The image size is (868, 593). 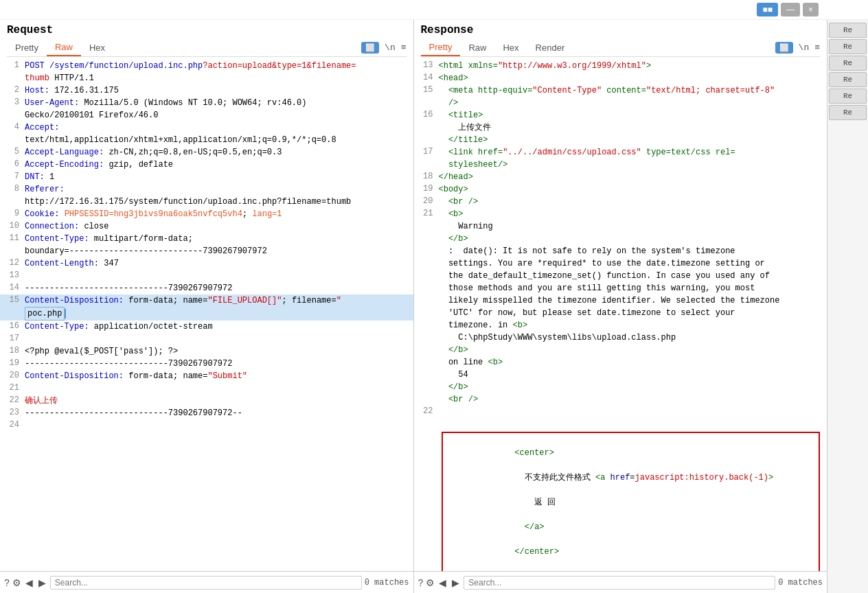 What do you see at coordinates (207, 196) in the screenshot?
I see `req-line-8: 8 Referer:http://172.16.31.175/system/fu…` at bounding box center [207, 196].